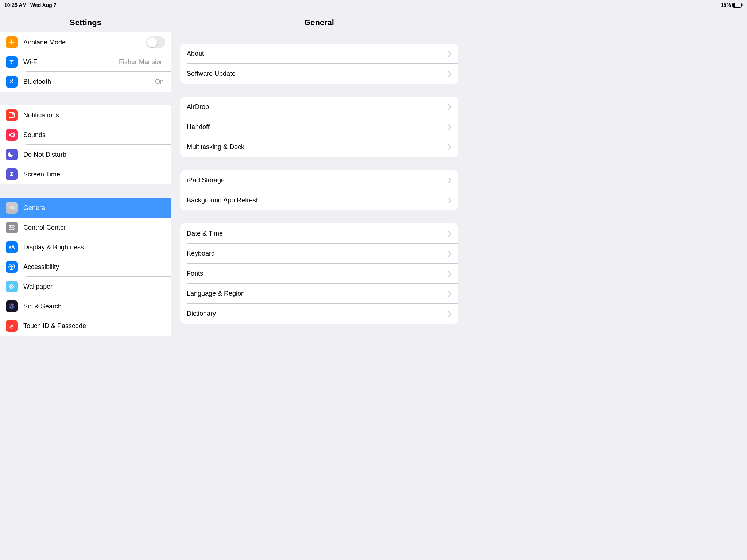 This screenshot has height=560, width=747. What do you see at coordinates (317, 273) in the screenshot?
I see `row-label: Fonts` at bounding box center [317, 273].